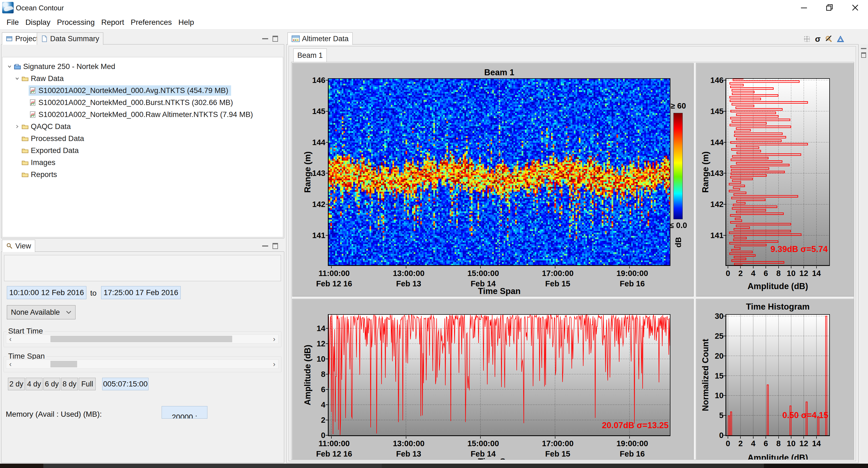  I want to click on range-end-field: 17:25:00 17 Feb 2016, so click(141, 293).